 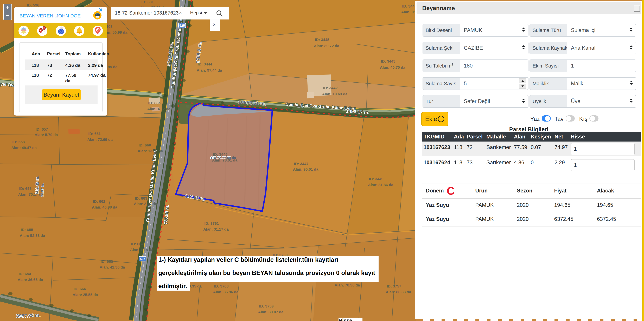 I want to click on svg-text: ID: 3761, so click(x=212, y=224).